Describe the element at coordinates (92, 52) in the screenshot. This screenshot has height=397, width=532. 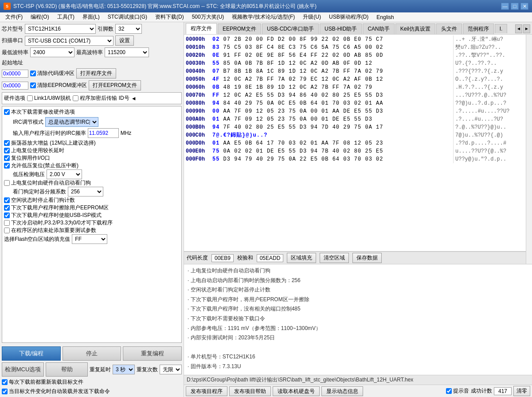
I see `baud-row: 最低波特率 2400 最高波特率 115200` at that location.